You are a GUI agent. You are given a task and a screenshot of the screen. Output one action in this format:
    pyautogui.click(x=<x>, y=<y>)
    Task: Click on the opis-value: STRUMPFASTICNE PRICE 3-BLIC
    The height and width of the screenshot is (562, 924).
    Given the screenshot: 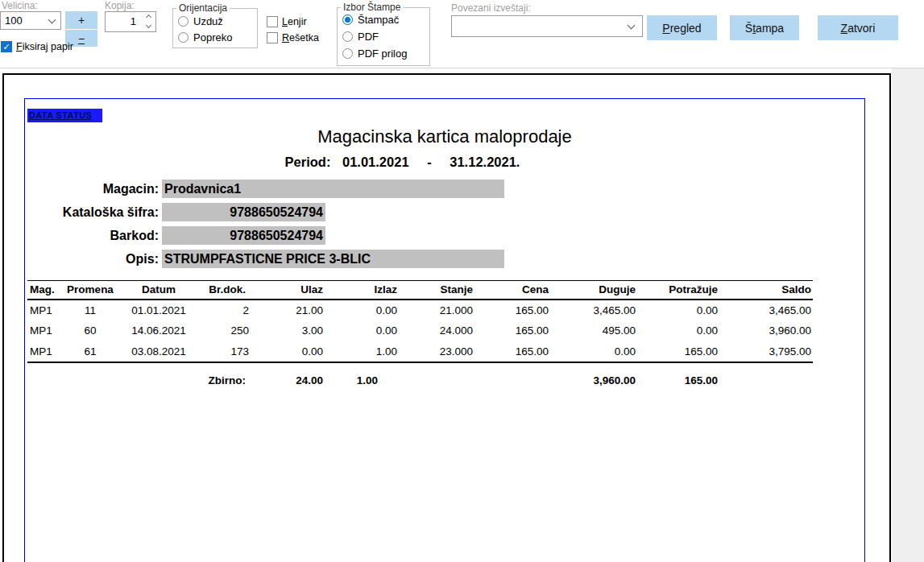 What is the action you would take?
    pyautogui.click(x=334, y=259)
    